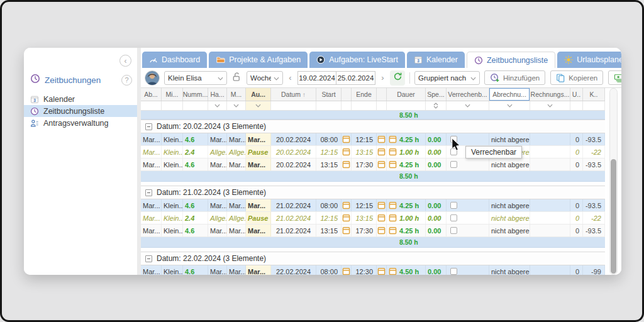 The width and height of the screenshot is (644, 322). What do you see at coordinates (577, 94) in the screenshot?
I see `column-header-u: U..` at bounding box center [577, 94].